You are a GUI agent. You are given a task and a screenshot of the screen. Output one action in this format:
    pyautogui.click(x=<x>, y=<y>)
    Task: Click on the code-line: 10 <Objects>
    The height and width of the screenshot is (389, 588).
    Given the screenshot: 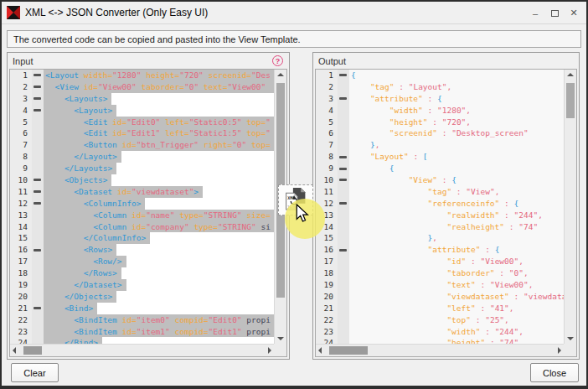 What is the action you would take?
    pyautogui.click(x=142, y=180)
    